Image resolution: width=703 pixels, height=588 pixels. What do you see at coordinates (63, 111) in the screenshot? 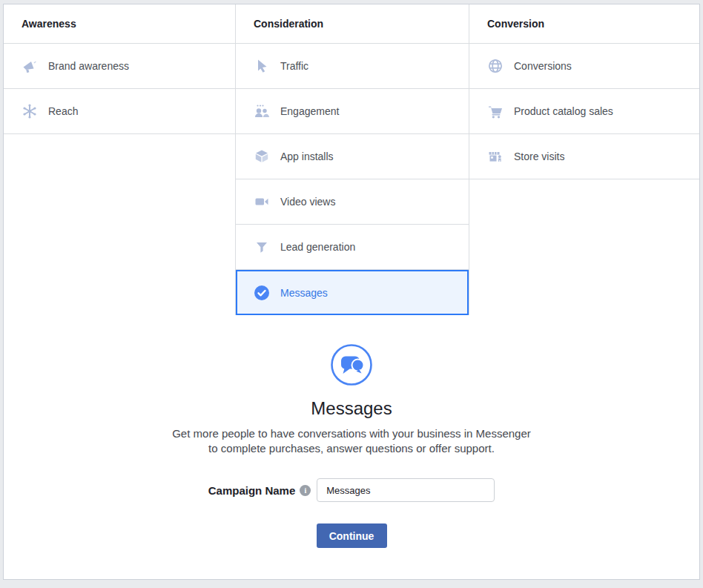
I see `objective-label: Reach` at bounding box center [63, 111].